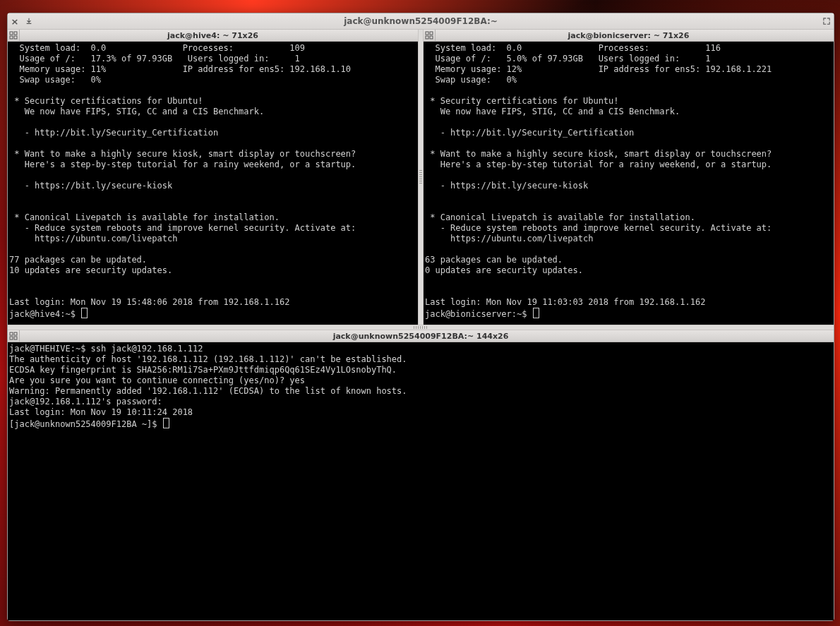 The height and width of the screenshot is (626, 840). Describe the element at coordinates (90, 270) in the screenshot. I see `term-line: 10 updates are security updates.` at that location.